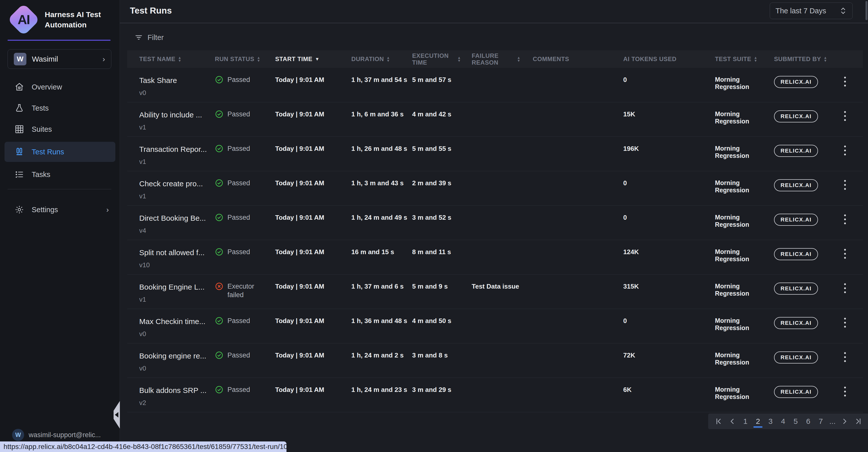 The image size is (868, 452). I want to click on column-header-ai_tokens_used: AI TOKENS USED, so click(669, 59).